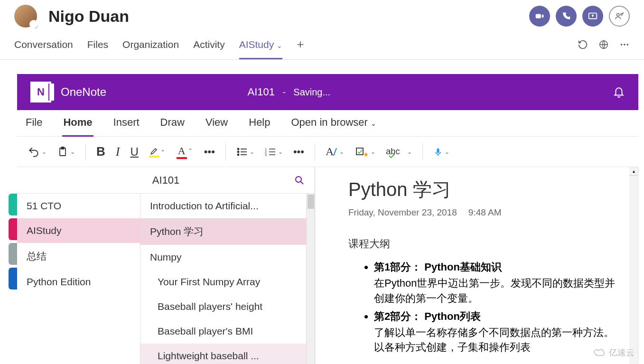  I want to click on page-time: 9:48 AM, so click(485, 213).